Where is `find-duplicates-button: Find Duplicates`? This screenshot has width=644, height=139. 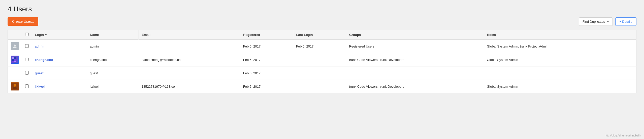
find-duplicates-button: Find Duplicates is located at coordinates (596, 22).